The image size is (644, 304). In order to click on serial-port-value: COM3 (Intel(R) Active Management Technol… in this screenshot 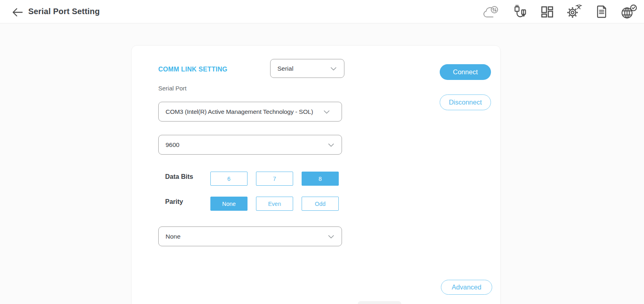, I will do `click(239, 112)`.